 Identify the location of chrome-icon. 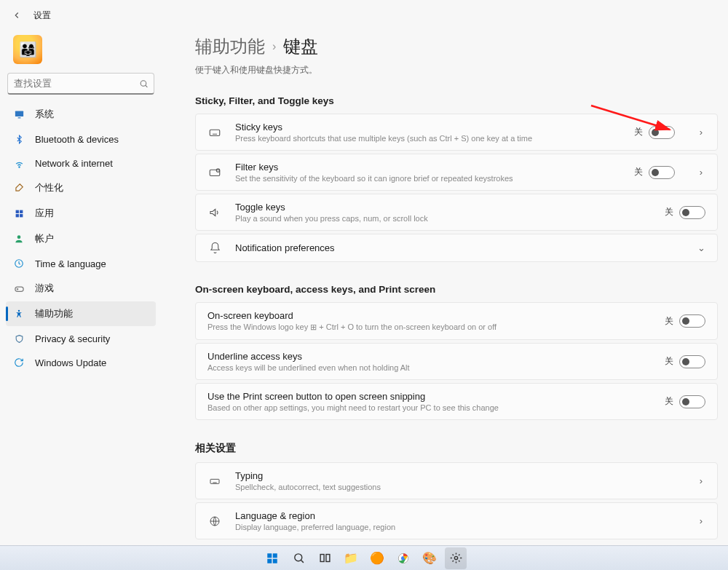
(403, 558).